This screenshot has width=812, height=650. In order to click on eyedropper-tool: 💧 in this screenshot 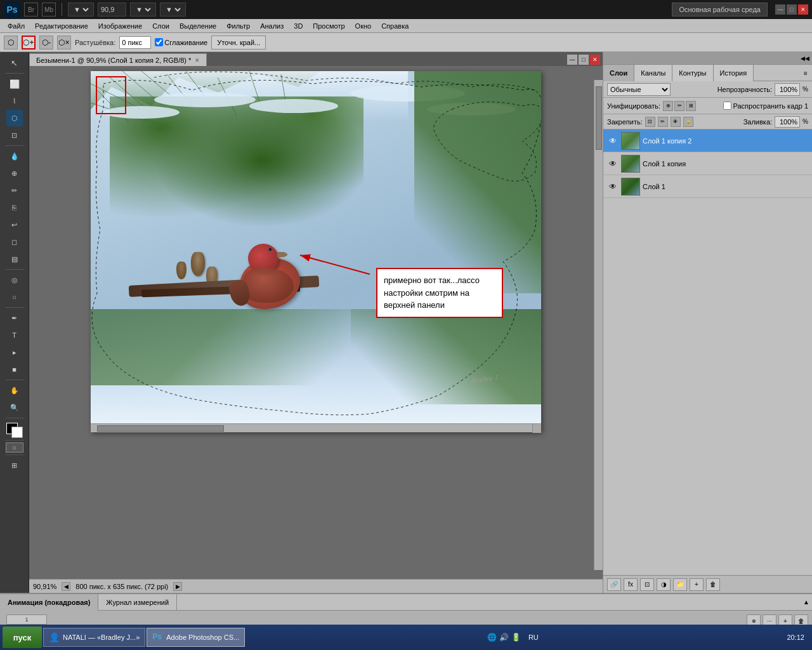, I will do `click(15, 156)`.